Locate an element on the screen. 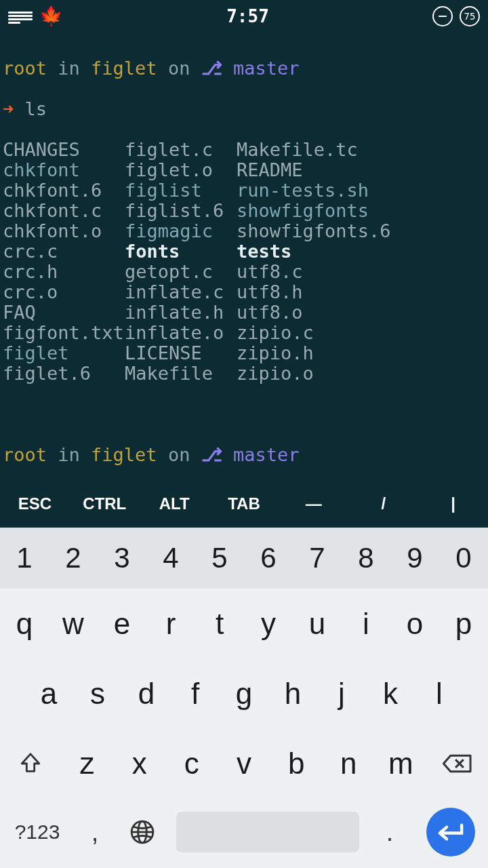 The width and height of the screenshot is (488, 868). key-0: 0 is located at coordinates (464, 558).